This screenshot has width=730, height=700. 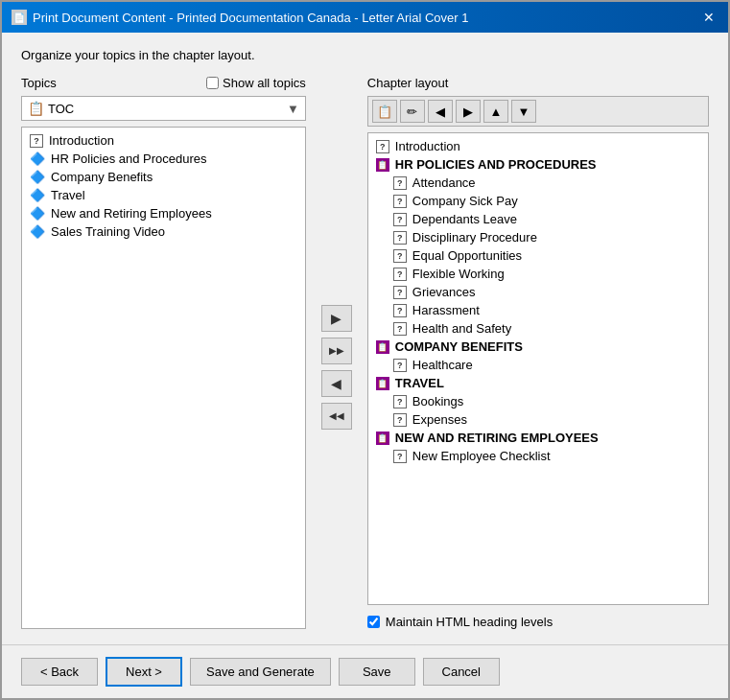 What do you see at coordinates (465, 201) in the screenshot?
I see `ch-item-label: Company Sick Pay` at bounding box center [465, 201].